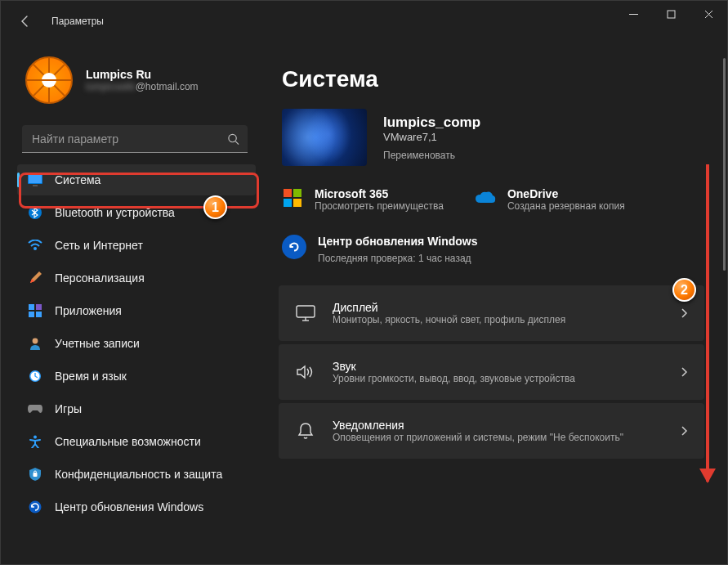 This screenshot has width=728, height=565. What do you see at coordinates (35, 376) in the screenshot?
I see `clock-icon` at bounding box center [35, 376].